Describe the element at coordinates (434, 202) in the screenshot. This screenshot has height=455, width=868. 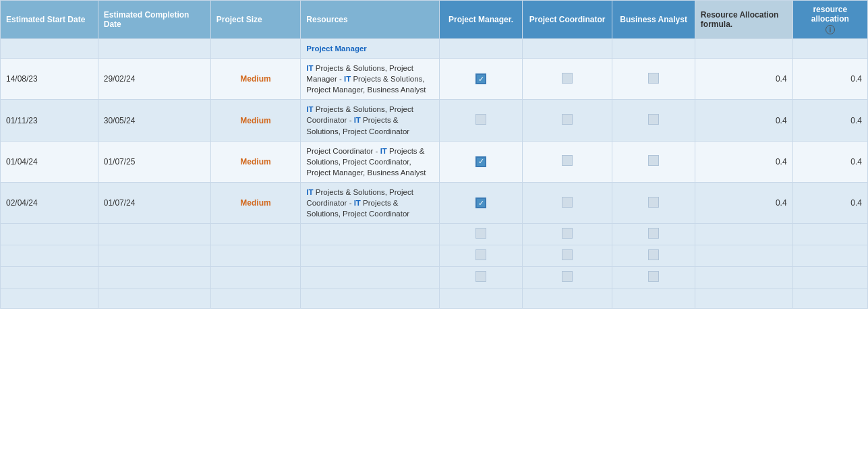
I see `table-row: 02/04/2401/07/24MediumIT Projects & Solu…` at that location.